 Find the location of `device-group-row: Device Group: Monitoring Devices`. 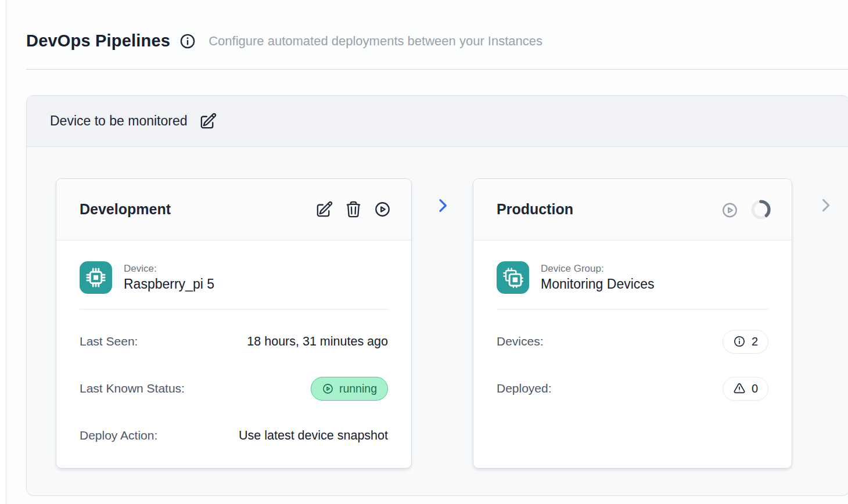

device-group-row: Device Group: Monitoring Devices is located at coordinates (633, 278).